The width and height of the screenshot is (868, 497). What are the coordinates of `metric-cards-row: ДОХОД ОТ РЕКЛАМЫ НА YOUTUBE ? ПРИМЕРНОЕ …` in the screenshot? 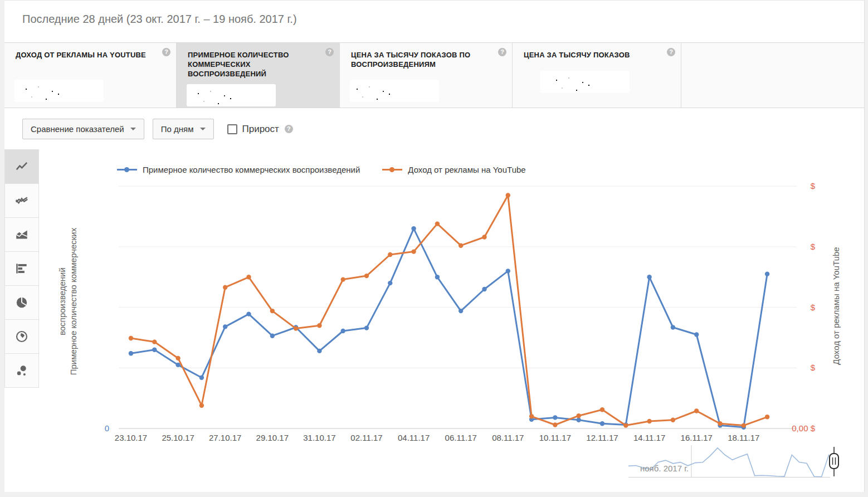 It's located at (435, 76).